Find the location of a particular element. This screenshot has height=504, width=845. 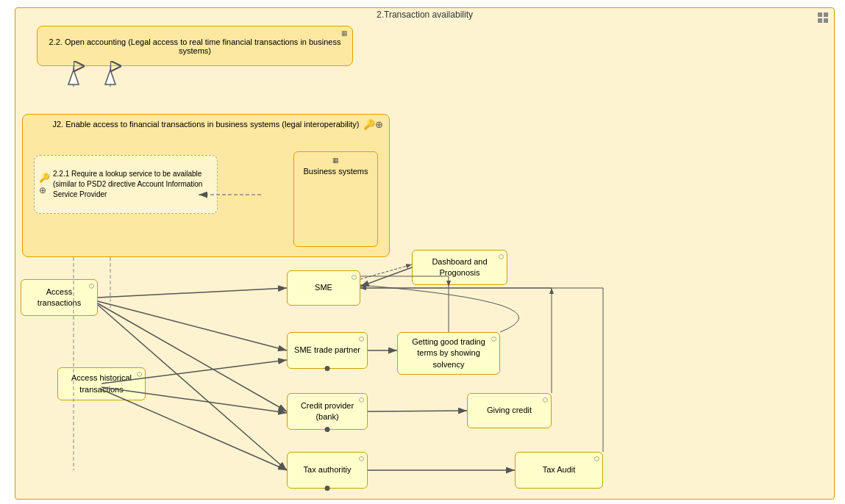

dot-sme-trade is located at coordinates (328, 369).